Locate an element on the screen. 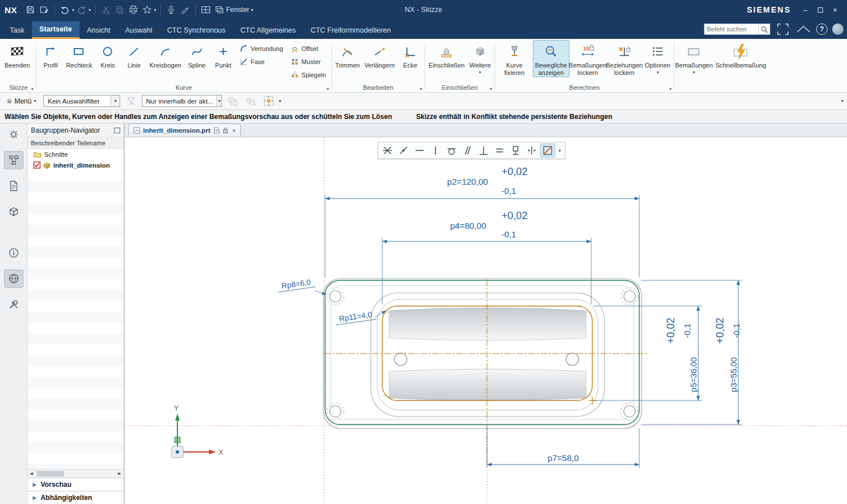 The image size is (847, 504). scrollbar-track is located at coordinates (76, 474).